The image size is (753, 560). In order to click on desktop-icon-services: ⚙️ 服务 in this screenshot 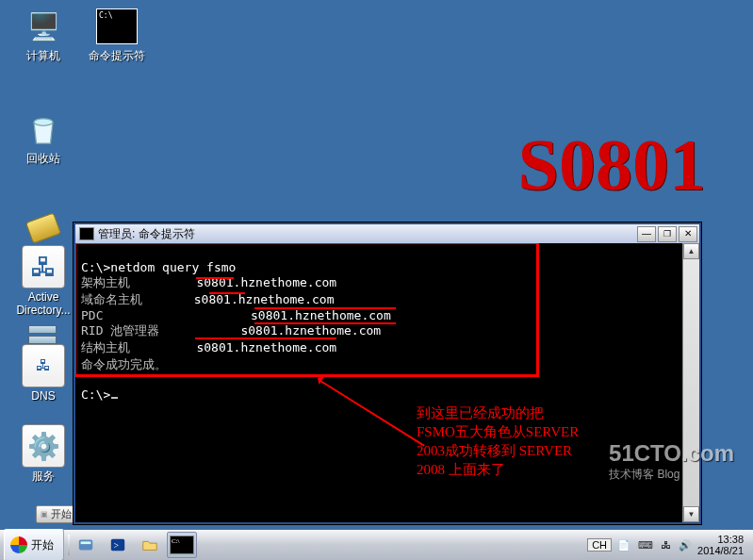, I will do `click(43, 453)`.